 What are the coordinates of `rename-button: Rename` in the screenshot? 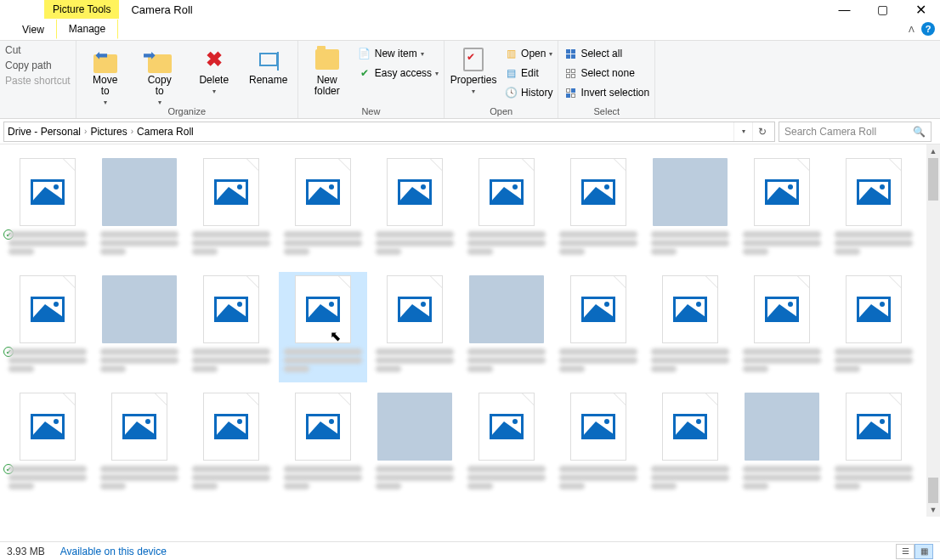 It's located at (269, 66).